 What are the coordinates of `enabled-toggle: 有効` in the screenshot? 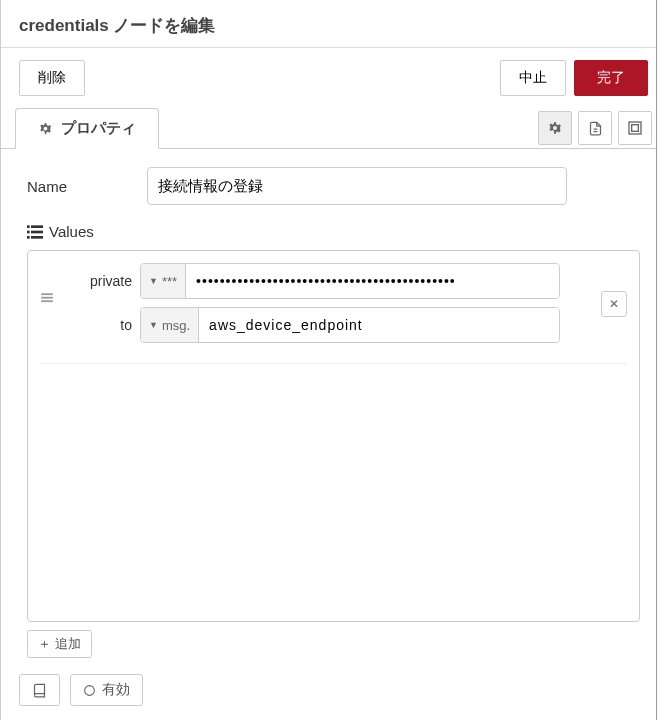 It's located at (106, 690).